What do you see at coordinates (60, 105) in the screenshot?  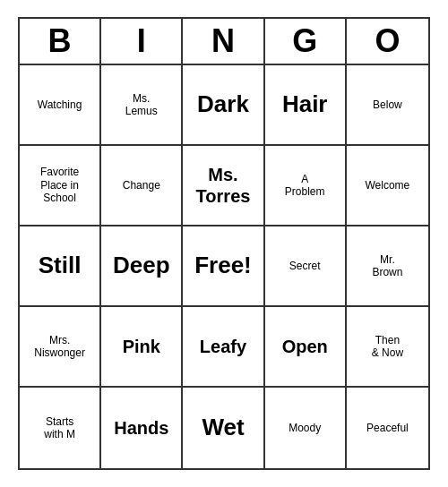 I see `cell-text: Watching` at bounding box center [60, 105].